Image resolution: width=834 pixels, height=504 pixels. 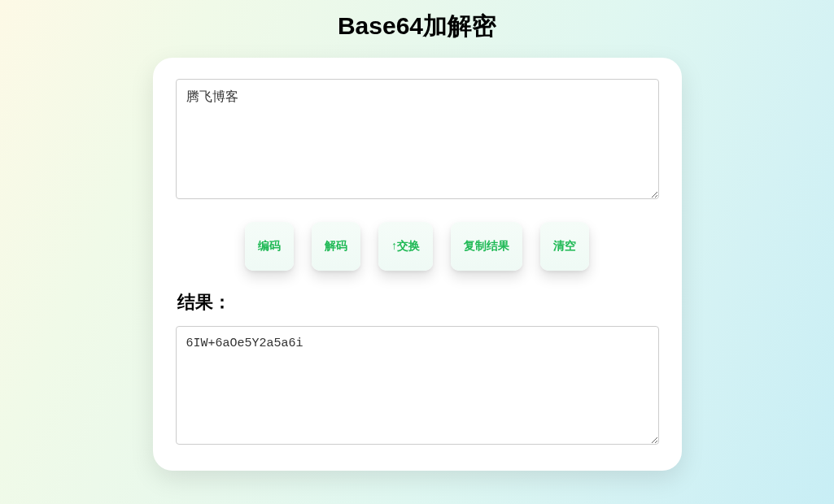 I want to click on input-textarea, so click(x=417, y=139).